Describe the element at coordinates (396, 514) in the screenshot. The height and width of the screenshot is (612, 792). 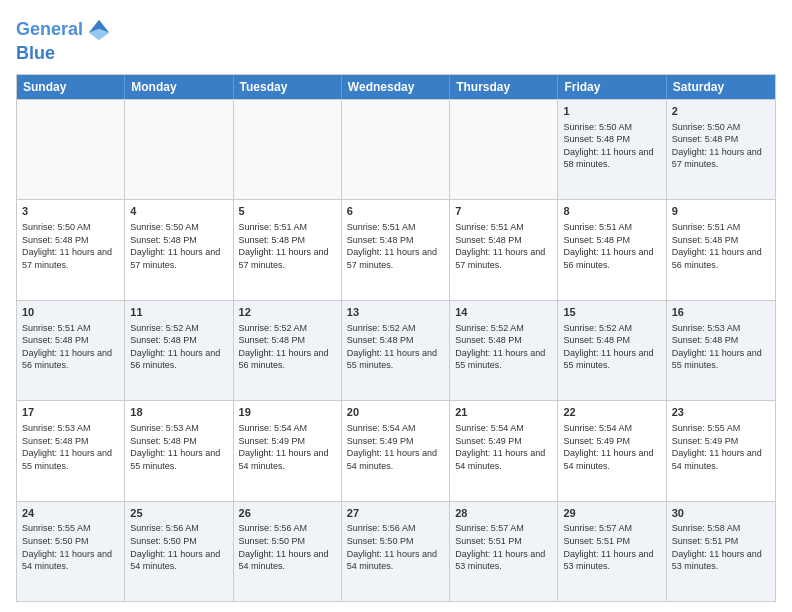
I see `day-number: 27` at that location.